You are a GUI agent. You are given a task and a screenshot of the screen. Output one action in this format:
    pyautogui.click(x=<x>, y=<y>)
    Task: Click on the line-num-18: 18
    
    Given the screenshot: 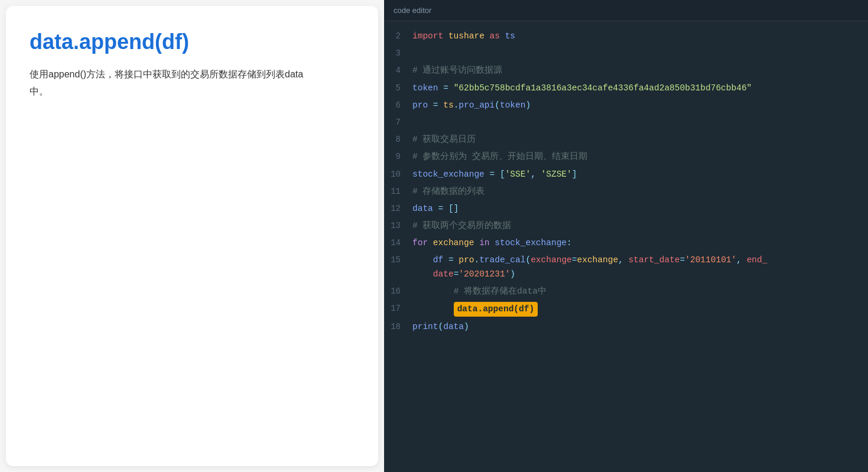 What is the action you would take?
    pyautogui.click(x=398, y=326)
    